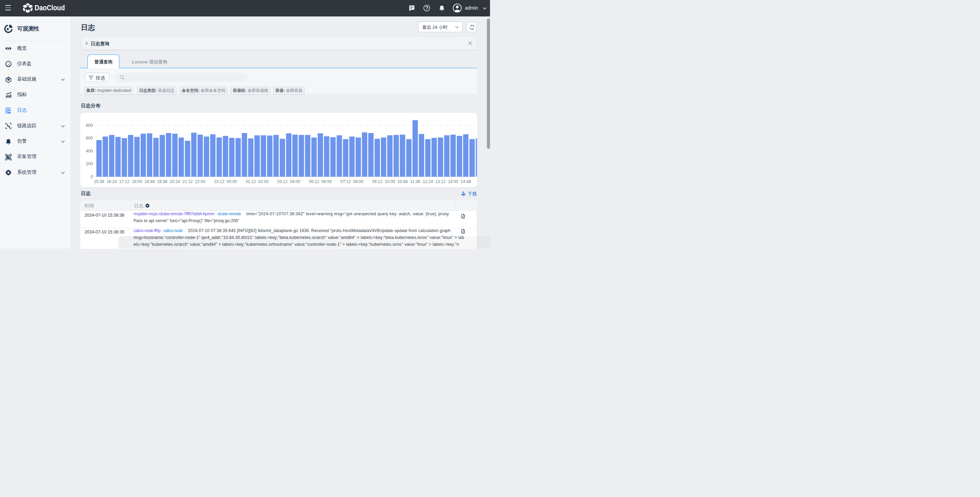 The width and height of the screenshot is (980, 497). What do you see at coordinates (314, 181) in the screenshot?
I see `svg-text: 05:12` at bounding box center [314, 181].